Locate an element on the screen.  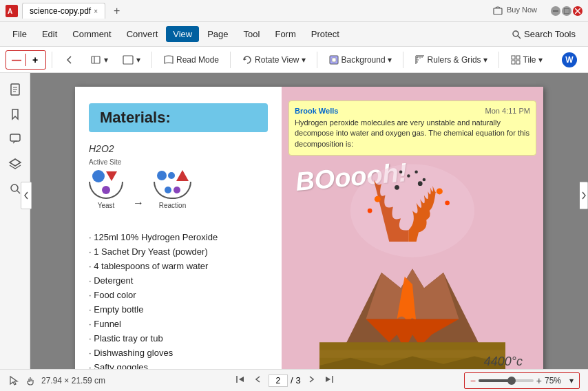
user-icon-btn: W is located at coordinates (569, 60).